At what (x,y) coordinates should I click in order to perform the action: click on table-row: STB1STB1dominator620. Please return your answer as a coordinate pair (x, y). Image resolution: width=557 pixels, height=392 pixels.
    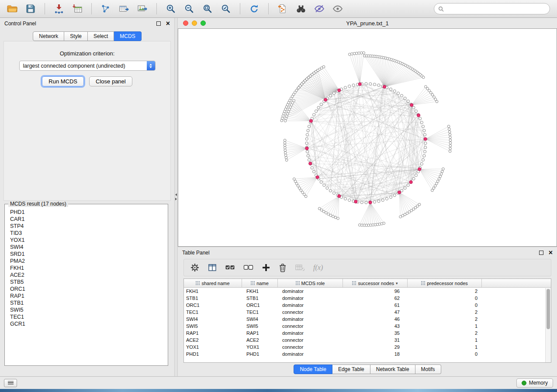
    Looking at the image, I should click on (367, 298).